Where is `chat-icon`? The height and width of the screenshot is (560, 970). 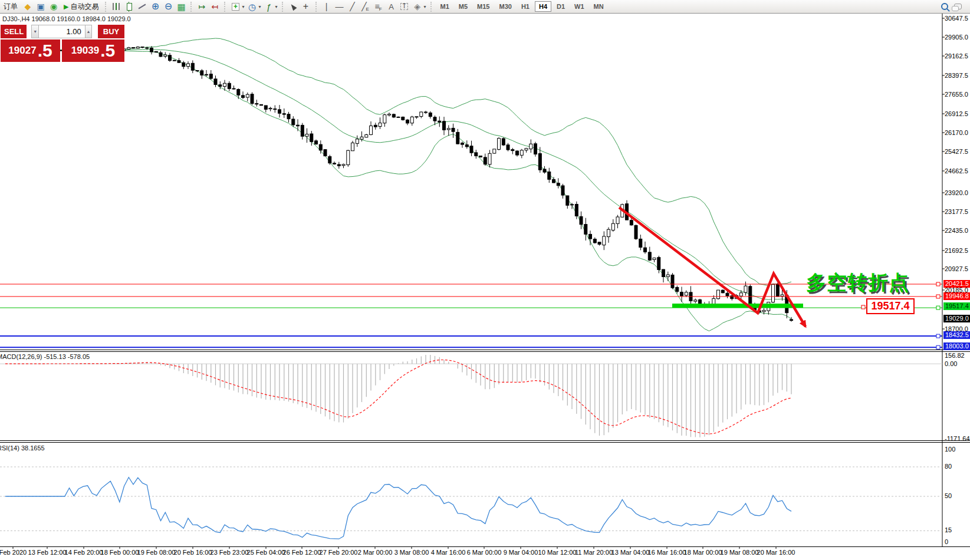
chat-icon is located at coordinates (958, 6).